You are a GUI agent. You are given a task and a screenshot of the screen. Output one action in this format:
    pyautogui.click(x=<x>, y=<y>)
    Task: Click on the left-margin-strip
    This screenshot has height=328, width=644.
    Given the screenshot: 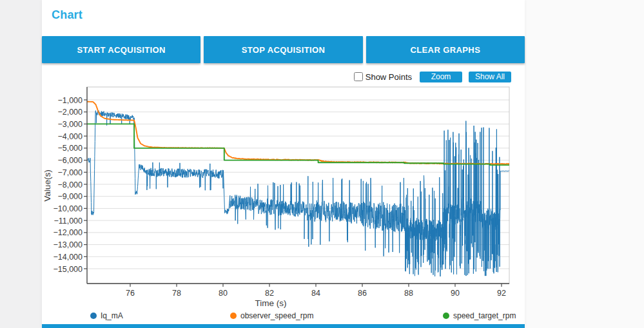 What is the action you would take?
    pyautogui.click(x=21, y=164)
    